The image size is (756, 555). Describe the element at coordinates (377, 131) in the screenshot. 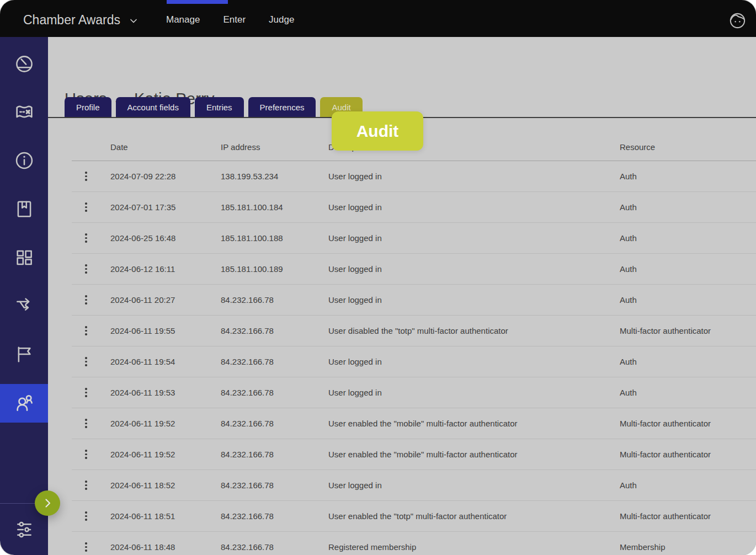

I see `click-annotation-tooltip: Audit` at that location.